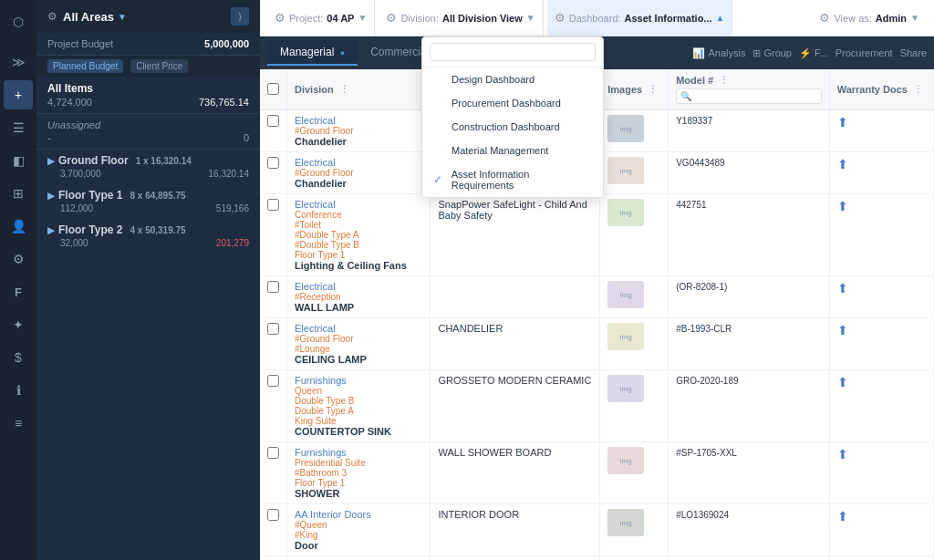 The width and height of the screenshot is (934, 560). What do you see at coordinates (18, 292) in the screenshot?
I see `tag-icon: F` at bounding box center [18, 292].